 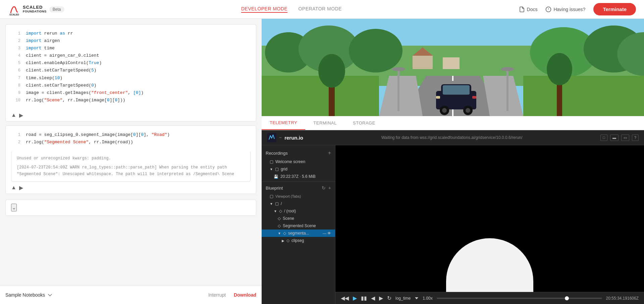 I want to click on logo-icon: SCALED FOUNDATIONS, so click(x=14, y=9).